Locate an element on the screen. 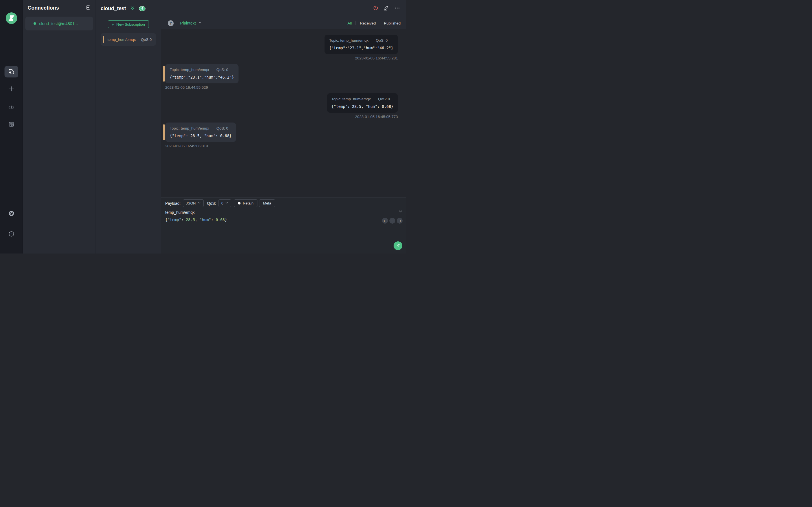  subscription-item: temp_hum/emqx QoS 0 is located at coordinates (128, 40).